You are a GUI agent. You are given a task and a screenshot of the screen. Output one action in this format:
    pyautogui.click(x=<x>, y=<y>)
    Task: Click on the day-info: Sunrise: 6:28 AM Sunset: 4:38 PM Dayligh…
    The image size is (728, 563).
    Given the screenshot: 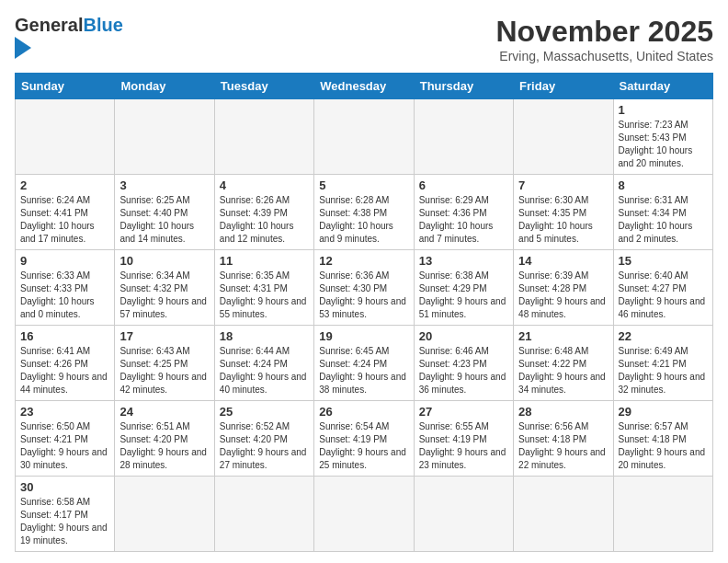 What is the action you would take?
    pyautogui.click(x=364, y=220)
    